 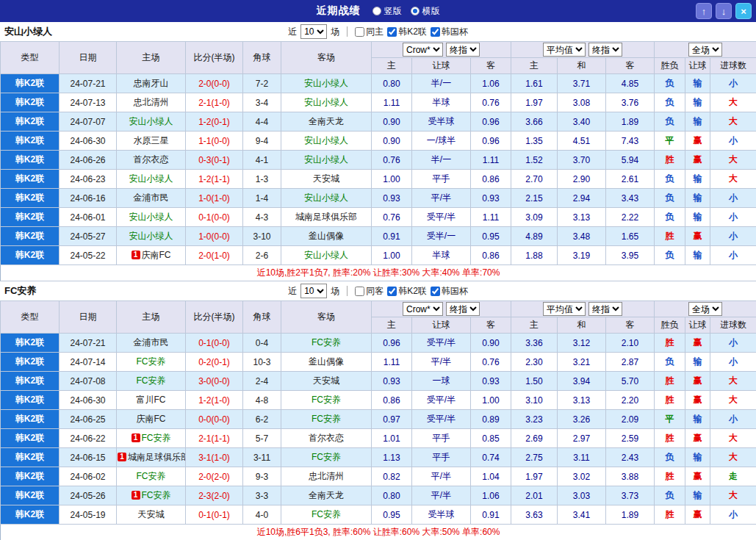 What do you see at coordinates (88, 515) in the screenshot?
I see `date-cell: 24-05-19` at bounding box center [88, 515].